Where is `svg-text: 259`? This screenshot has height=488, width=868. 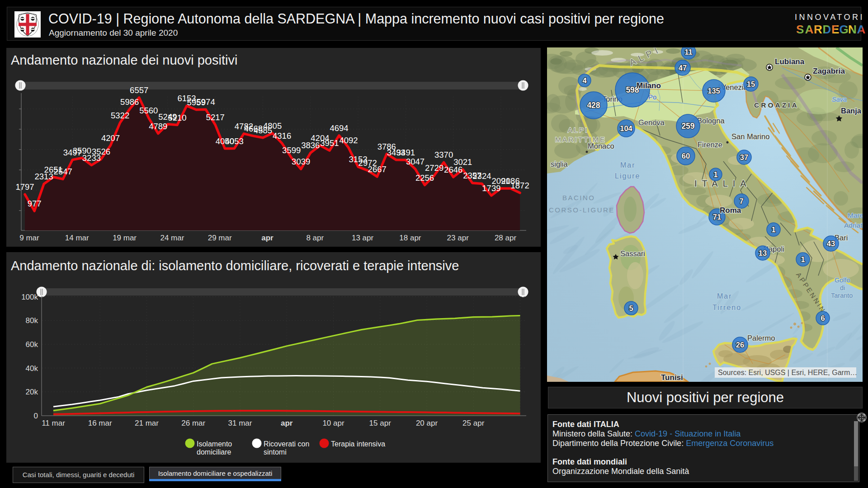 svg-text: 259 is located at coordinates (688, 126).